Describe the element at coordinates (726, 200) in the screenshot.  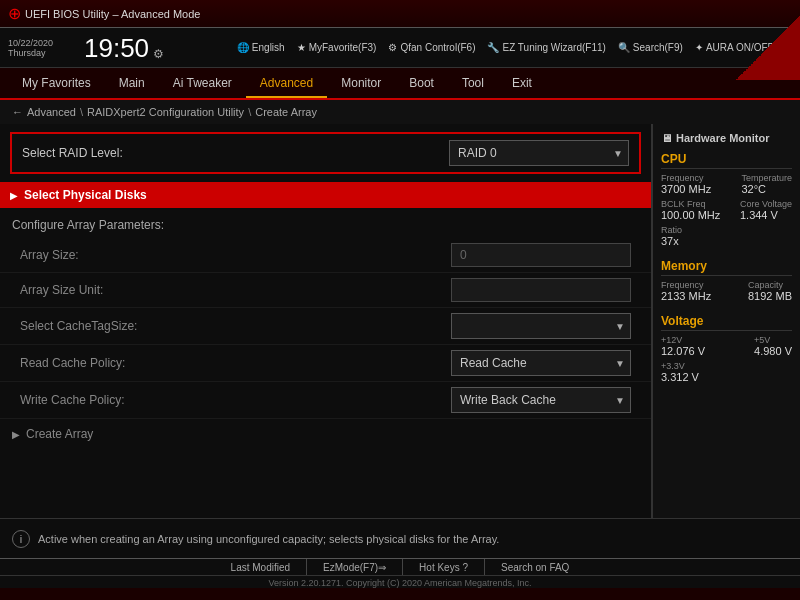
I see `cpu-section: CPU Frequency 3700 MHz Temperature 32°C …` at that location.